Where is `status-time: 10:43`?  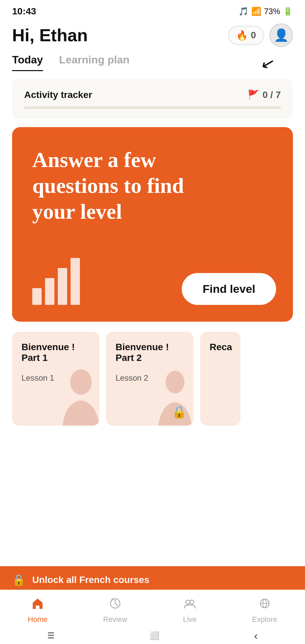
status-time: 10:43 is located at coordinates (24, 11).